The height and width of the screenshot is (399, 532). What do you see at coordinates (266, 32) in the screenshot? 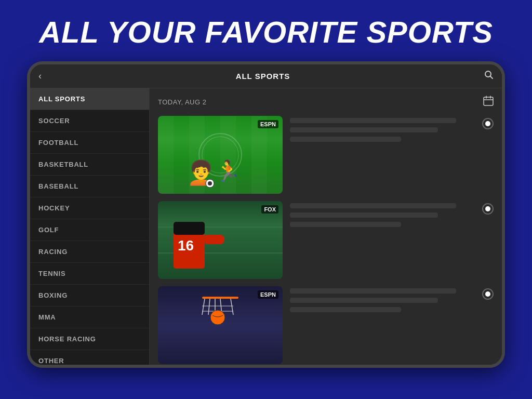
I see `hero-title: ALL YOUR FAVORITE SPORTS` at bounding box center [266, 32].